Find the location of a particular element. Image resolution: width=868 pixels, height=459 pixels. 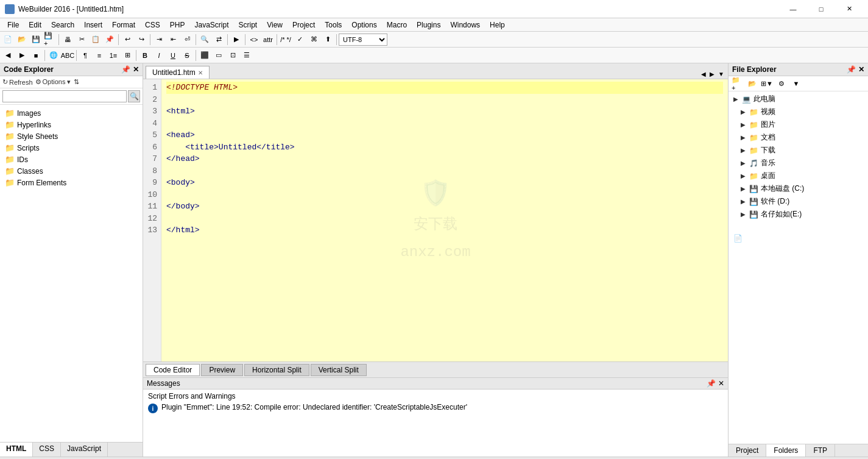

options-button: ⚙ Options ▾ is located at coordinates (54, 82).